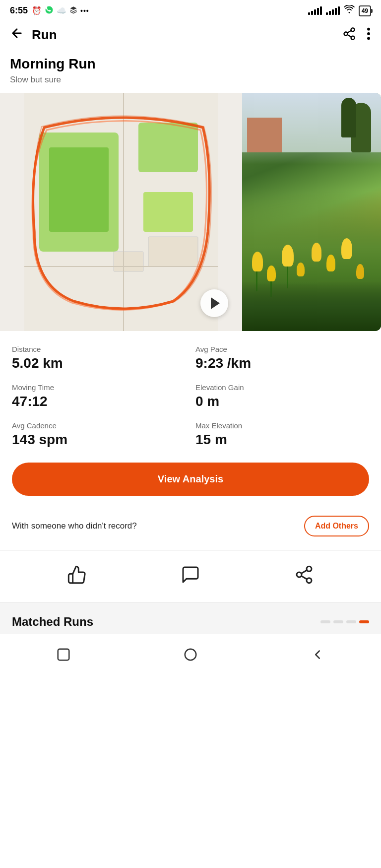 The width and height of the screenshot is (381, 868). I want to click on matched-runs-section: Matched Runs, so click(190, 618).